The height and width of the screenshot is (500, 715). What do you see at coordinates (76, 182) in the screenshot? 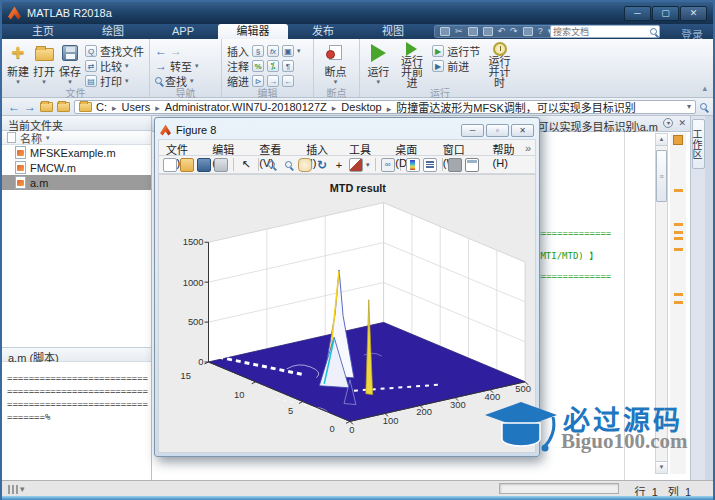
I see `file-row: a.m` at bounding box center [76, 182].